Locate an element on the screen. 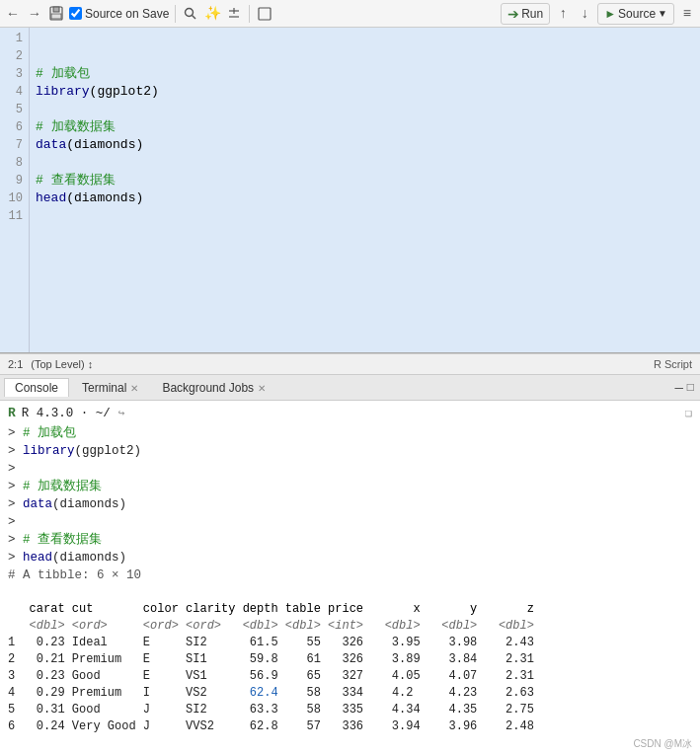  console-tab-label: Console is located at coordinates (37, 388).